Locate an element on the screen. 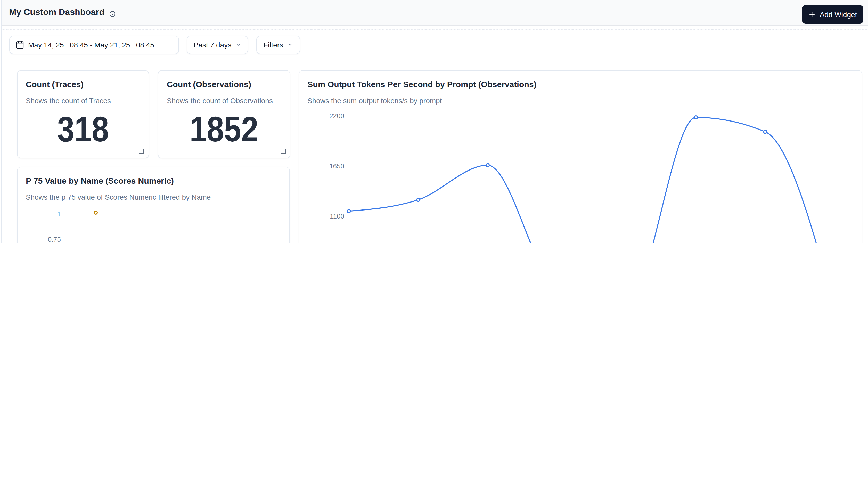  svg-text: 2200 is located at coordinates (337, 116).